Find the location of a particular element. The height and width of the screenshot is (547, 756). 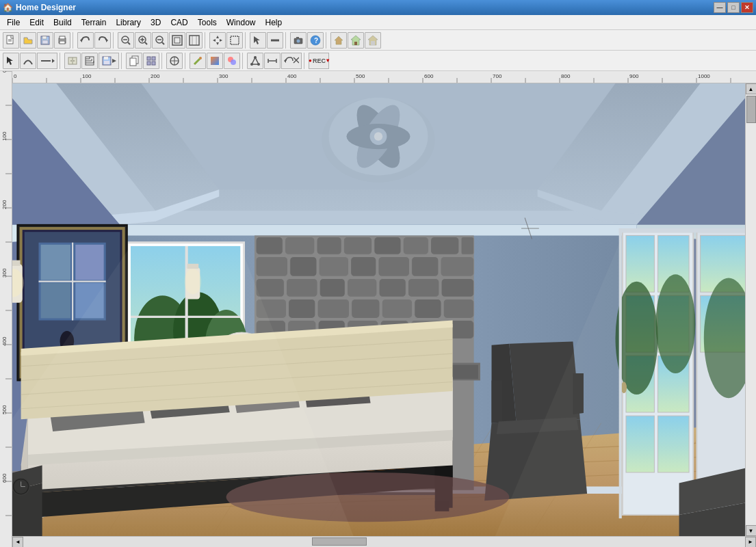

menu-tools: Tools is located at coordinates (207, 23).